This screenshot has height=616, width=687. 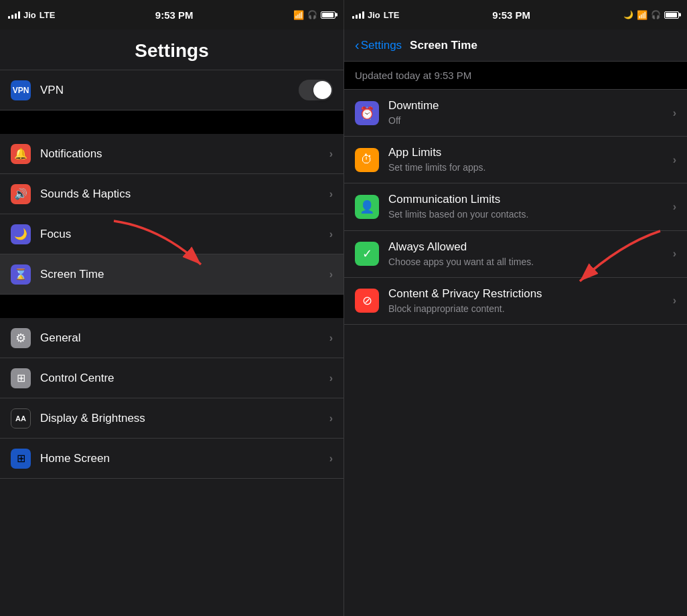 What do you see at coordinates (516, 301) in the screenshot?
I see `right-item-contentprivacy: ⊘ Content & Privacy Restrictions Block i…` at bounding box center [516, 301].